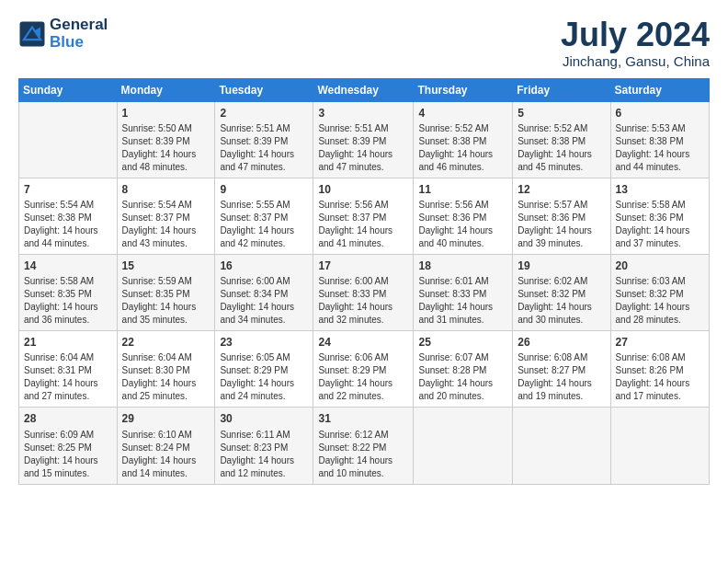 This screenshot has width=728, height=563. What do you see at coordinates (561, 224) in the screenshot?
I see `day-info: Sunrise: 5:57 AM Sunset: 8:36 PM Dayligh…` at bounding box center [561, 224].